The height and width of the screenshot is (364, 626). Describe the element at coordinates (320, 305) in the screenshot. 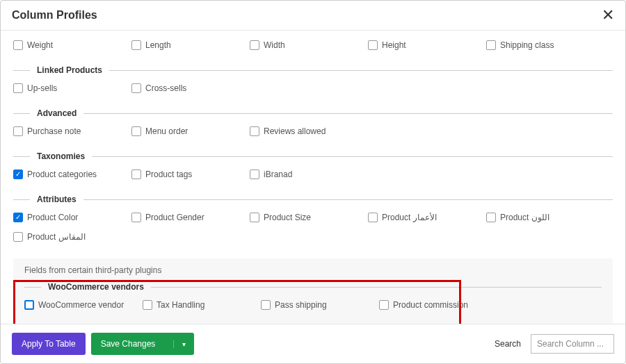

I see `checkbox-item-pass_shipping: Pass shipping` at that location.